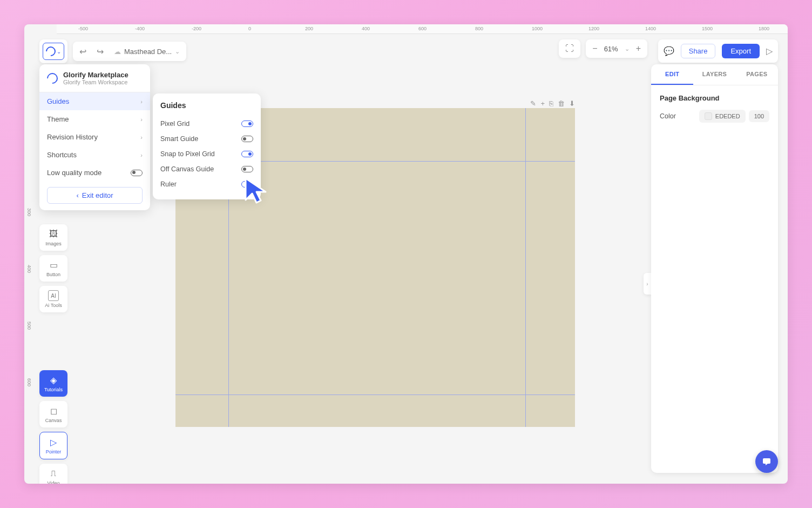 This screenshot has height=508, width=812. Describe the element at coordinates (53, 265) in the screenshot. I see `button-icon: ▭` at that location.